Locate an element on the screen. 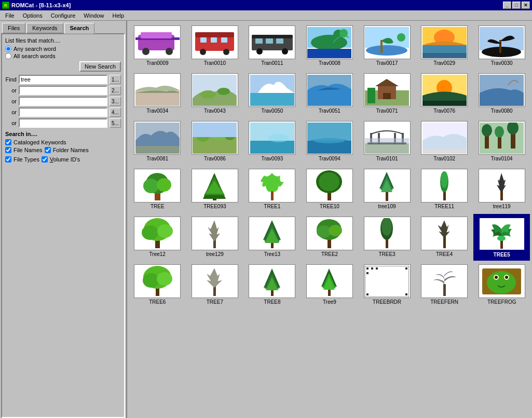 The width and height of the screenshot is (532, 418). image-cell-treefrog: TREEFROG is located at coordinates (501, 285).